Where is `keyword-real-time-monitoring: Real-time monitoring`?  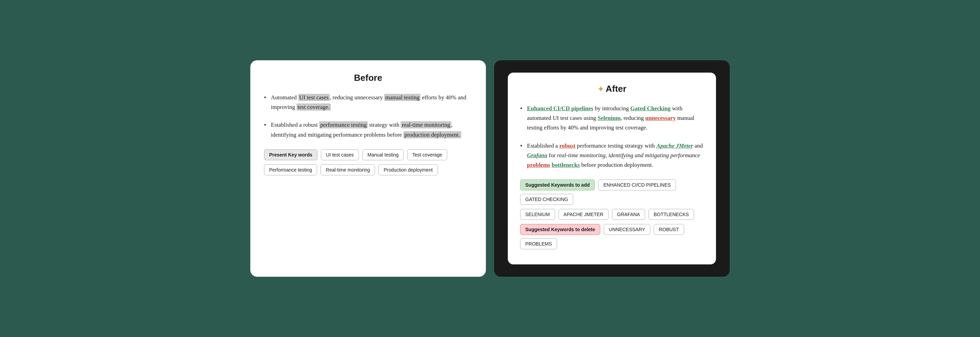 keyword-real-time-monitoring: Real-time monitoring is located at coordinates (348, 170).